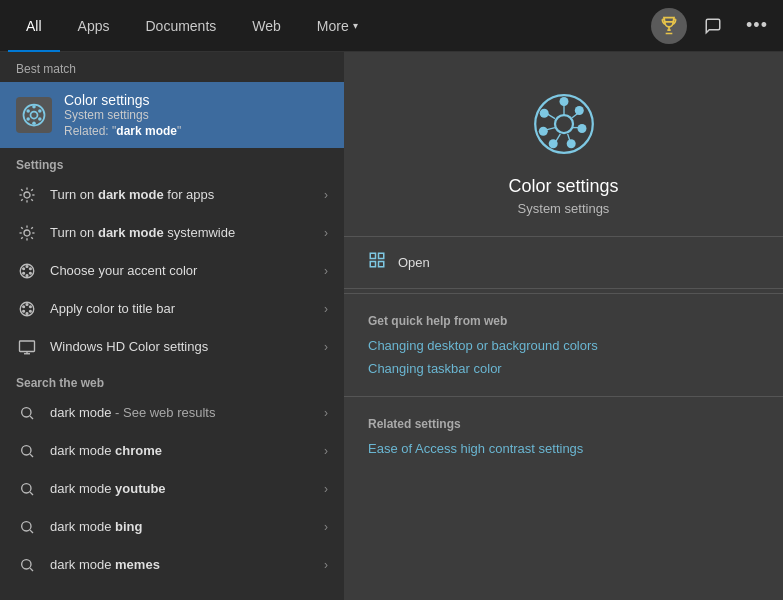 Image resolution: width=783 pixels, height=600 pixels. What do you see at coordinates (181, 348) in the screenshot?
I see `hd-color-text: Windows HD Color settings` at bounding box center [181, 348].